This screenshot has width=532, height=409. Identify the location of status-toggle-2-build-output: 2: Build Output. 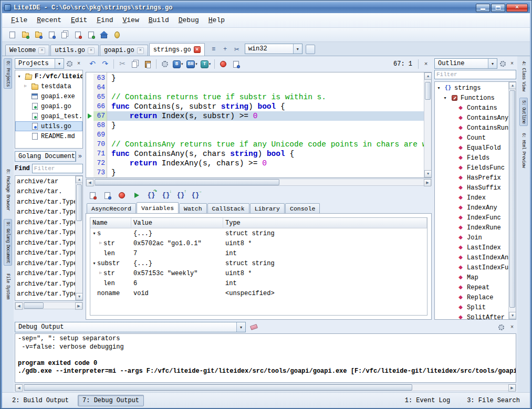
(40, 401).